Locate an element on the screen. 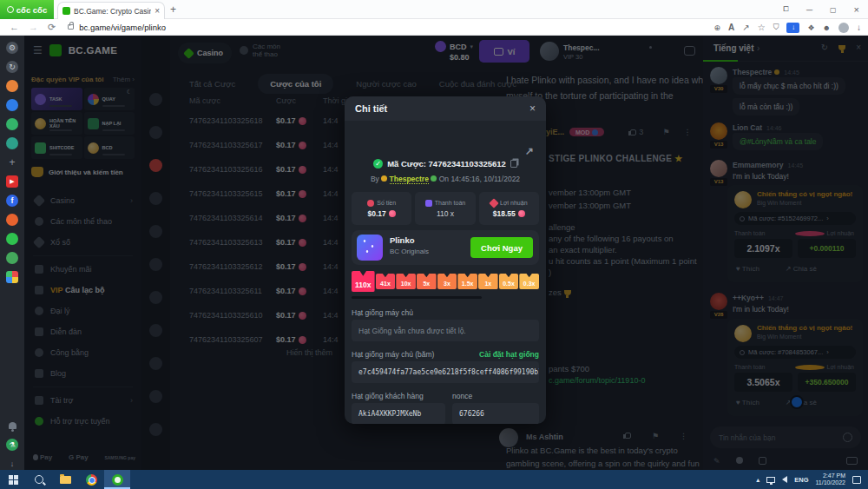 The image size is (868, 489). action-center-icon is located at coordinates (857, 479).